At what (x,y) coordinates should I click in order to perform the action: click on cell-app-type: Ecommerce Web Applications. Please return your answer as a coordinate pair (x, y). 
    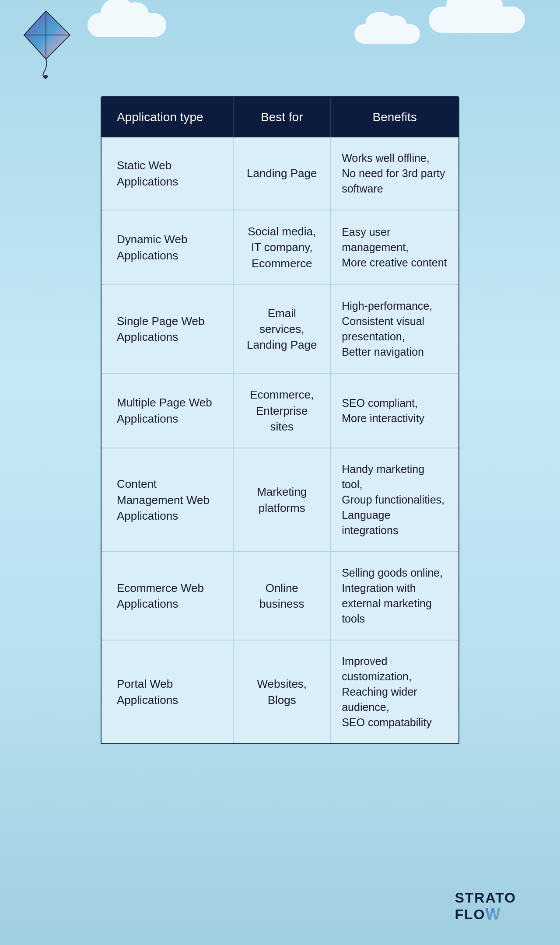
    Looking at the image, I should click on (167, 596).